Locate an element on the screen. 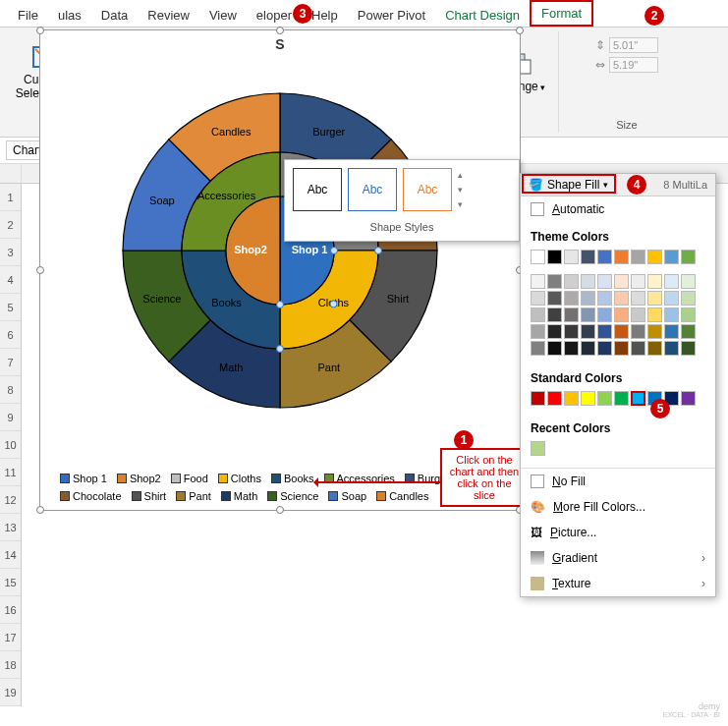 The height and width of the screenshot is (726, 728). row-header: 19 is located at coordinates (10, 693).